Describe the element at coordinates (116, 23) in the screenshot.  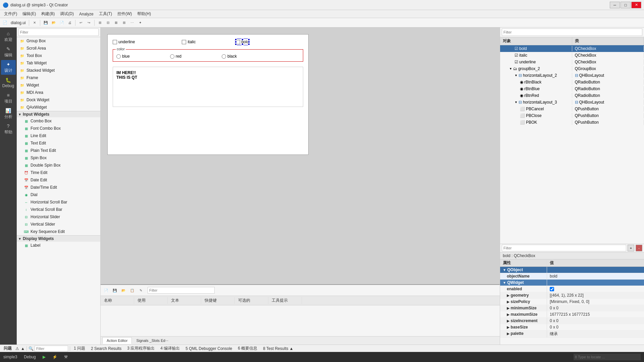
I see `toolbar-btn-layout3: ⊠` at that location.